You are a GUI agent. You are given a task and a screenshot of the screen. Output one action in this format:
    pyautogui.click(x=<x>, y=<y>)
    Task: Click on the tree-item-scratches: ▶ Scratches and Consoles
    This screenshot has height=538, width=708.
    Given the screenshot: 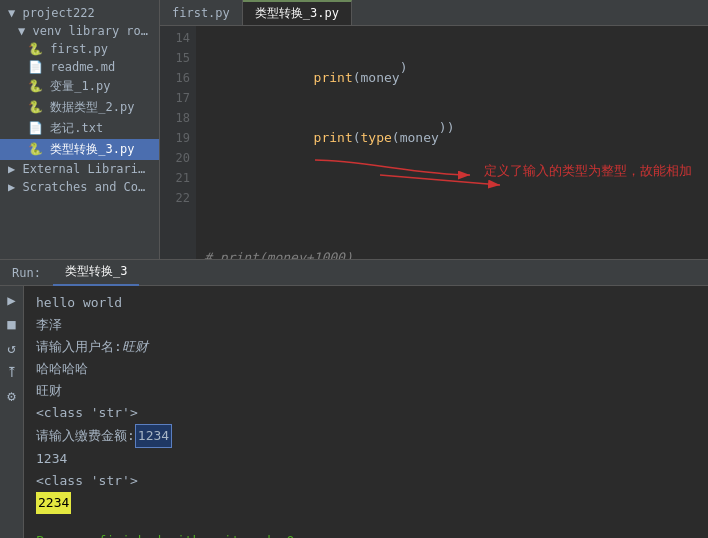 What is the action you would take?
    pyautogui.click(x=80, y=187)
    